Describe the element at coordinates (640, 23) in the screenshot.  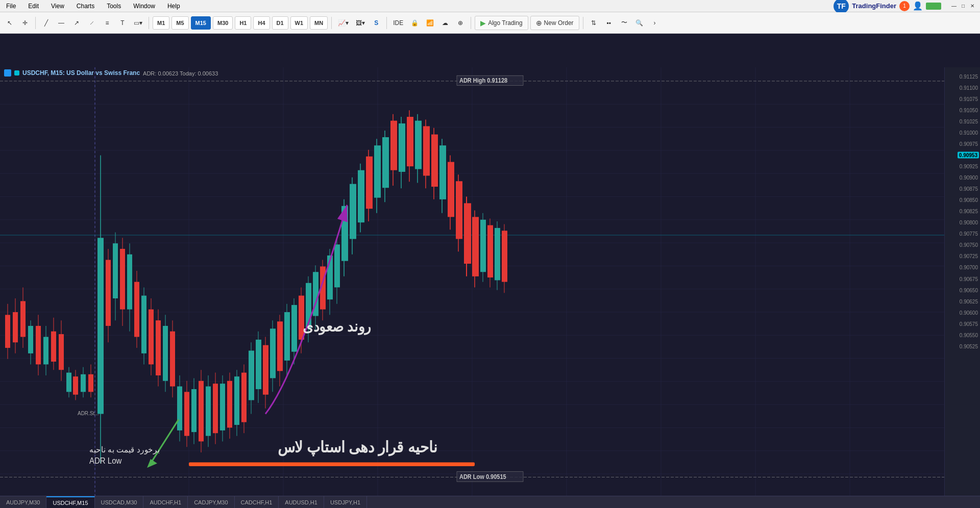
I see `zoom-btn: 🔍` at that location.